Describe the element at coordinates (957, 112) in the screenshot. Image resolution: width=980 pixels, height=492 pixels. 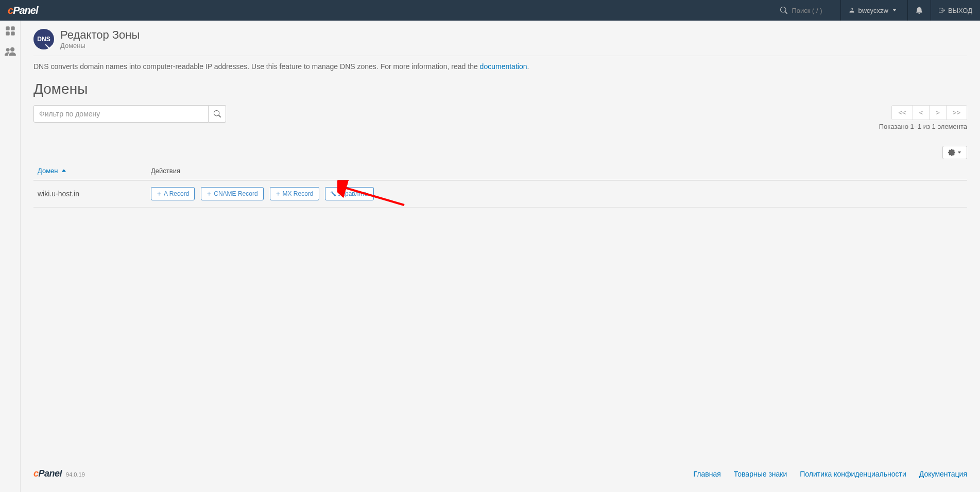
I see `page-last: >>` at that location.